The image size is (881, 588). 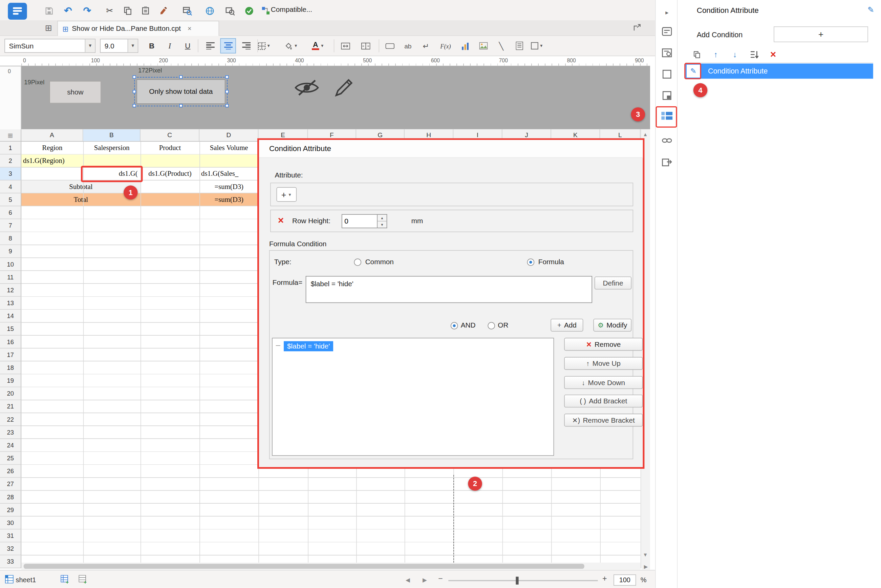 What do you see at coordinates (10, 316) in the screenshot?
I see `row-header-14: 14` at bounding box center [10, 316].